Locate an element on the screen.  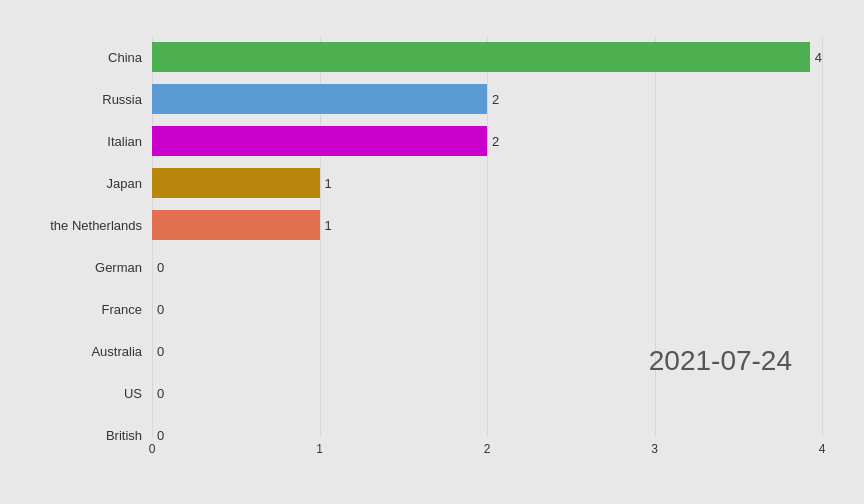
bar-row: Russia2 is located at coordinates (487, 99).